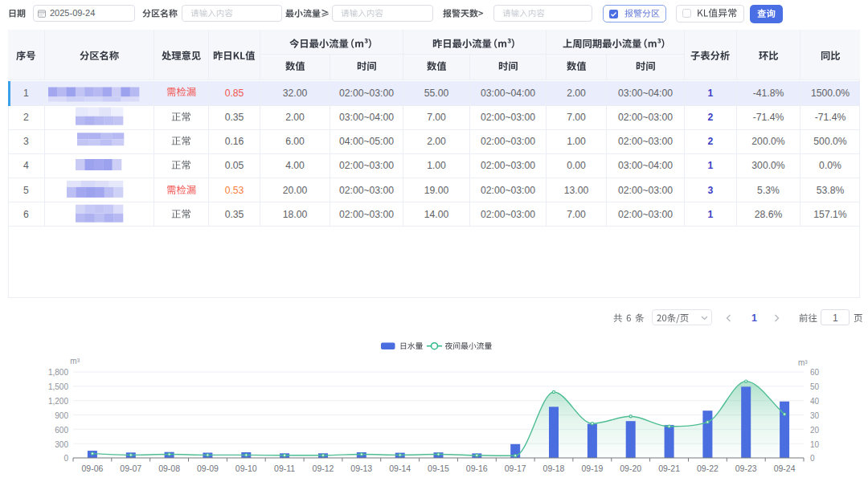 This screenshot has width=868, height=482. What do you see at coordinates (246, 468) in the screenshot?
I see `svg-text: 09-10` at bounding box center [246, 468].